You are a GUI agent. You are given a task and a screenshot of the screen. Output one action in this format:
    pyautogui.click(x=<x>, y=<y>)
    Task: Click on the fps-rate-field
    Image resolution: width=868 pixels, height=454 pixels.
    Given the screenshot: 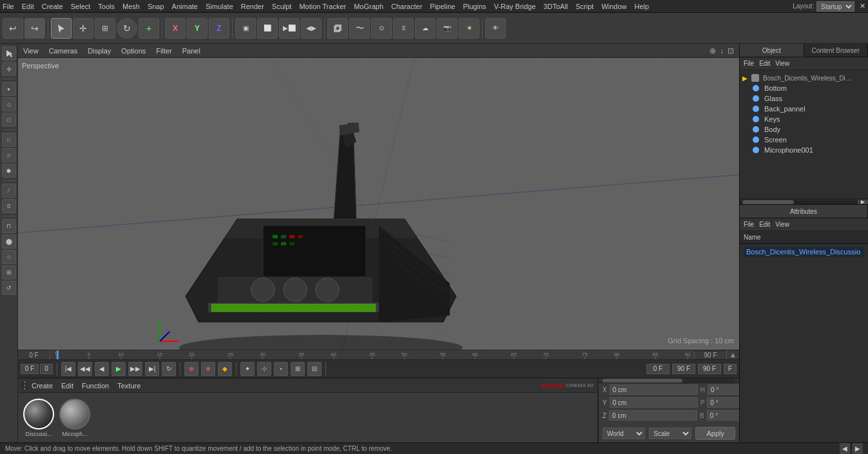 What is the action you would take?
    pyautogui.click(x=730, y=369)
    